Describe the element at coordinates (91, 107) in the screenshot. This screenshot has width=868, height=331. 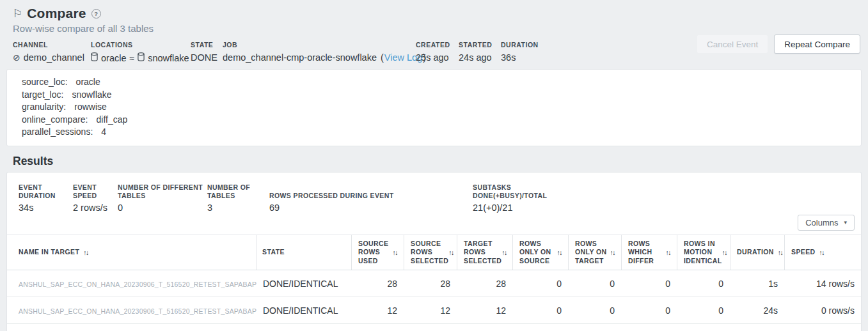
I see `param-value: rowwise` at that location.